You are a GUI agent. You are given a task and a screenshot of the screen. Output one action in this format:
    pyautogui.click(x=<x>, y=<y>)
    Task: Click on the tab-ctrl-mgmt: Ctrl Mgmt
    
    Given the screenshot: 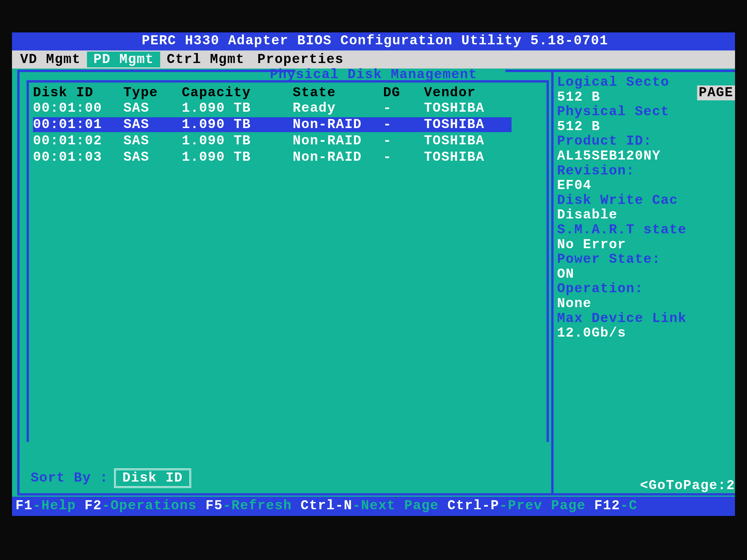 What is the action you would take?
    pyautogui.click(x=205, y=59)
    